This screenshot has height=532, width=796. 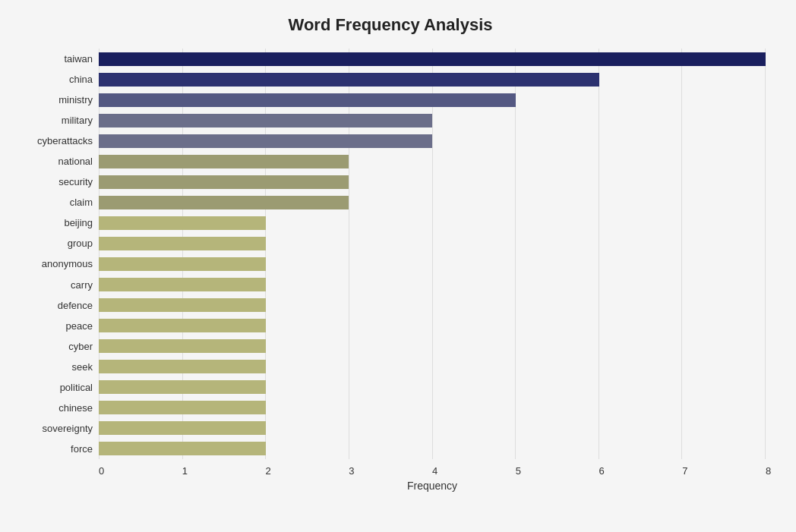 I want to click on y-label: defence, so click(x=75, y=305).